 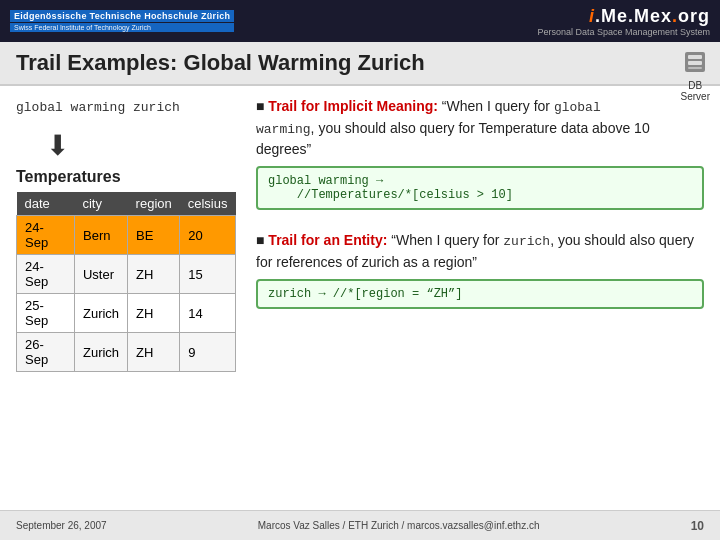 I want to click on db-server-text: DB, so click(x=696, y=86).